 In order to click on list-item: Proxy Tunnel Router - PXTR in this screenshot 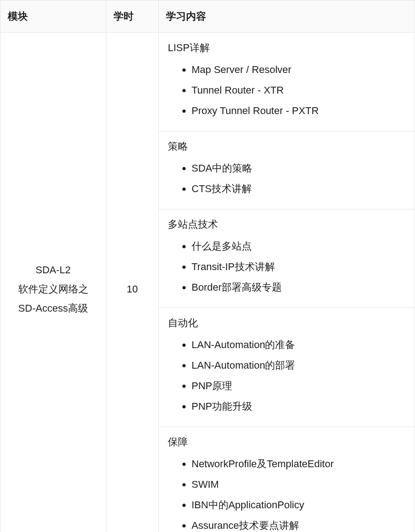, I will do `click(298, 110)`.